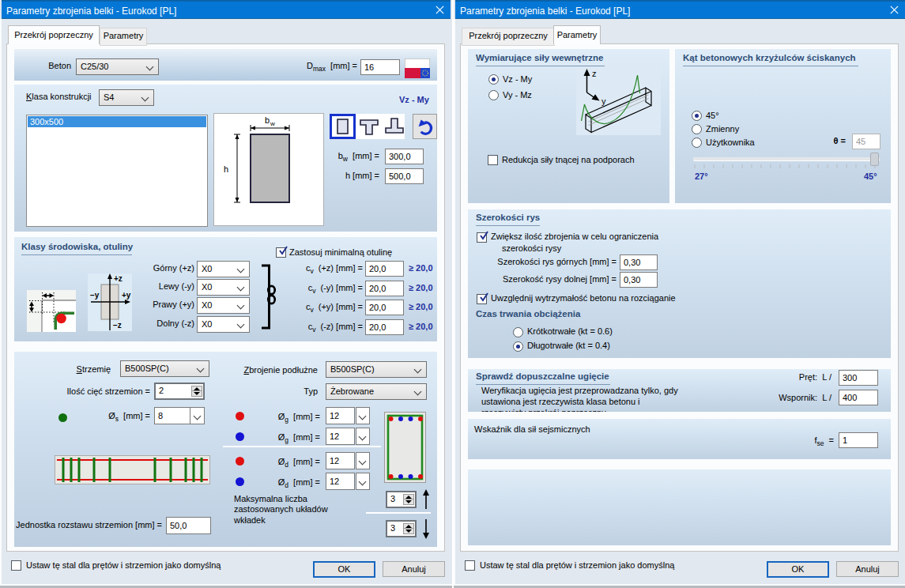 The height and width of the screenshot is (588, 905). What do you see at coordinates (272, 123) in the screenshot?
I see `svg-text: w` at bounding box center [272, 123].